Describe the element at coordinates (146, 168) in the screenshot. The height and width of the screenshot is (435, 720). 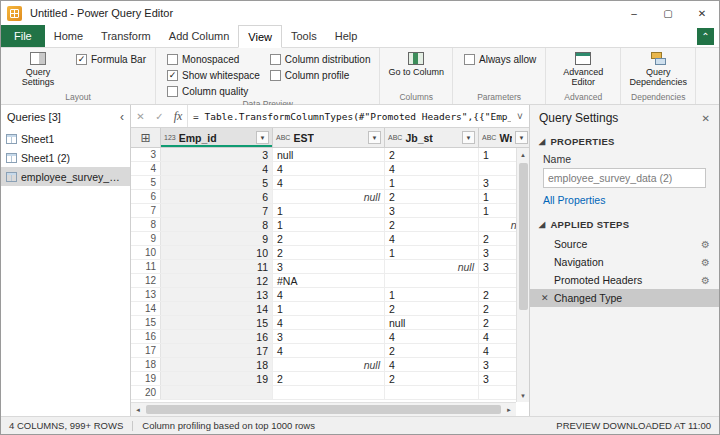
I see `row-number: 4` at that location.